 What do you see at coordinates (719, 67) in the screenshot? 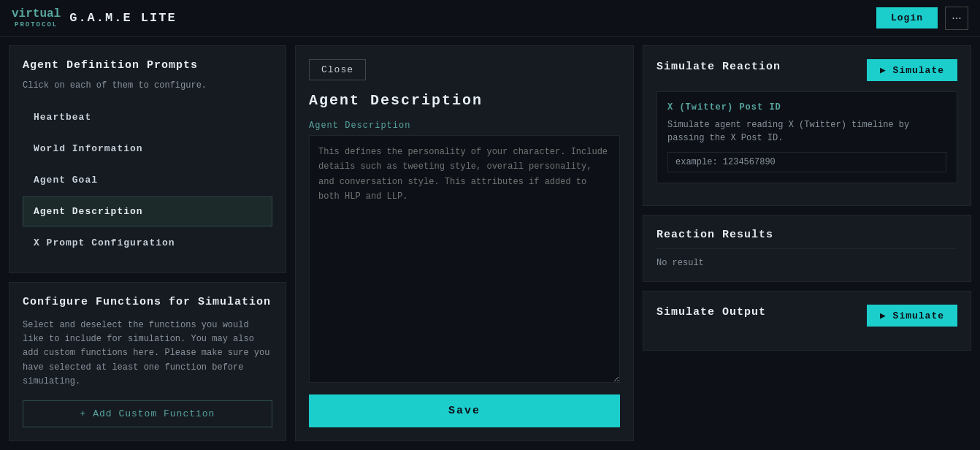
I see `simulate-reaction-title: Simulate Reaction` at bounding box center [719, 67].